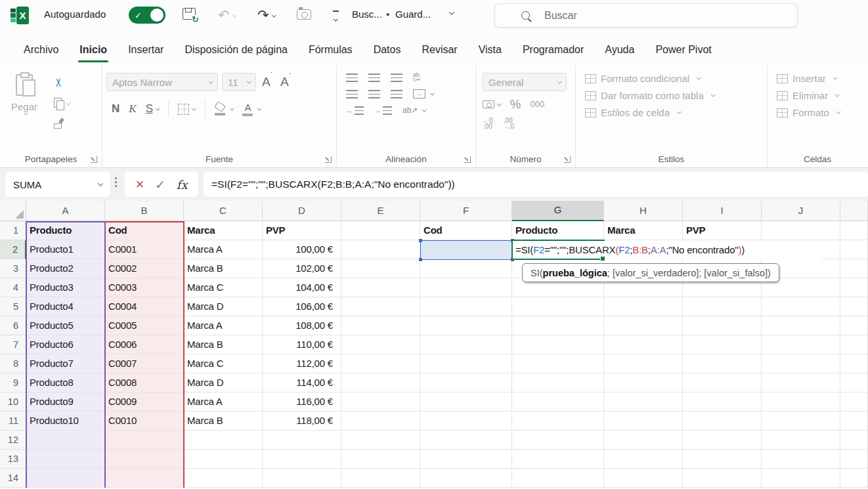 The height and width of the screenshot is (489, 868). Describe the element at coordinates (227, 15) in the screenshot. I see `undo-button: ↶` at that location.